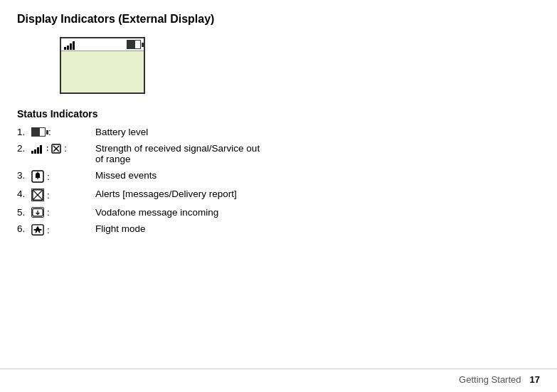 The height and width of the screenshot is (392, 557). I want to click on footer-divider, so click(279, 369).